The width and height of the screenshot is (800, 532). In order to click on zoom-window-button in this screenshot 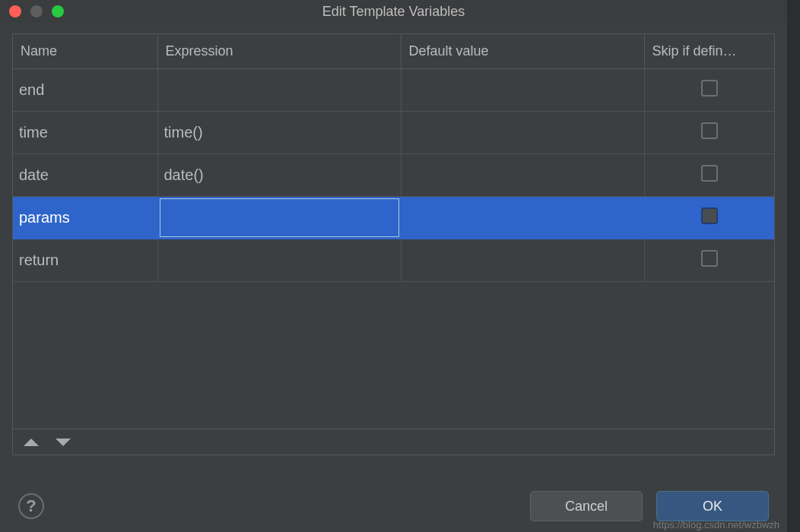, I will do `click(58, 11)`.